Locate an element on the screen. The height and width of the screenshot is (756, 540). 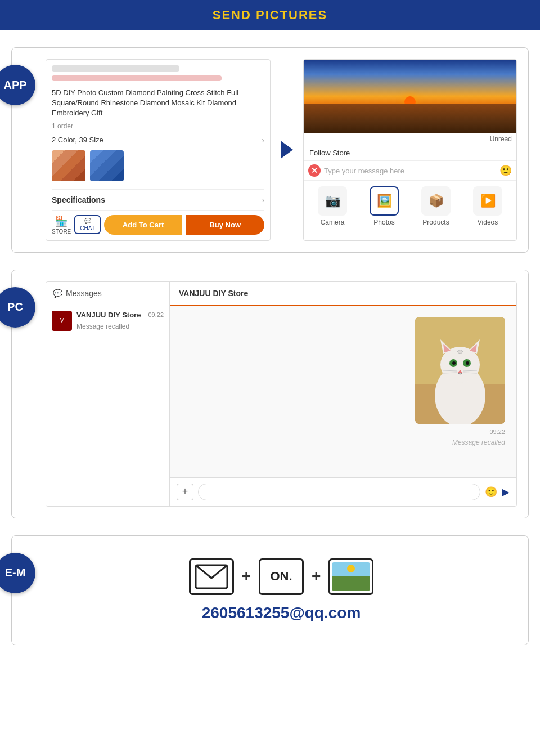
videos-icon-box: ▶️ is located at coordinates (488, 201).